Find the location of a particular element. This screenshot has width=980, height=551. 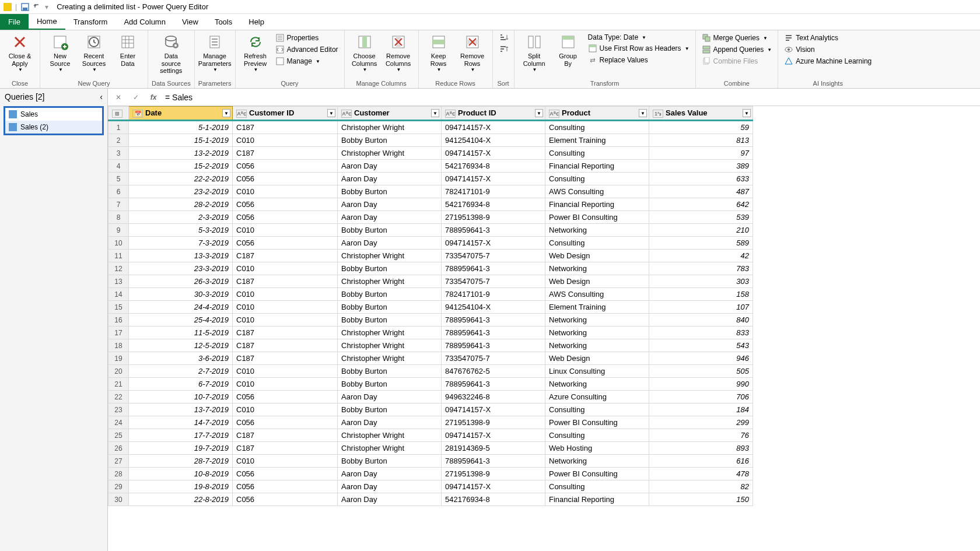

row-number: 6 is located at coordinates (119, 192).